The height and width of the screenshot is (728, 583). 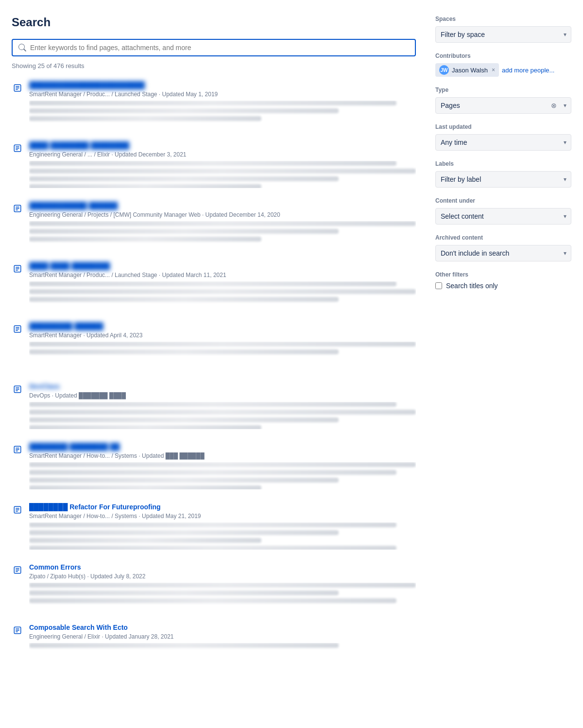 What do you see at coordinates (223, 456) in the screenshot?
I see `result-meta: SmartRent Manager / How-to... / Systems …` at bounding box center [223, 456].